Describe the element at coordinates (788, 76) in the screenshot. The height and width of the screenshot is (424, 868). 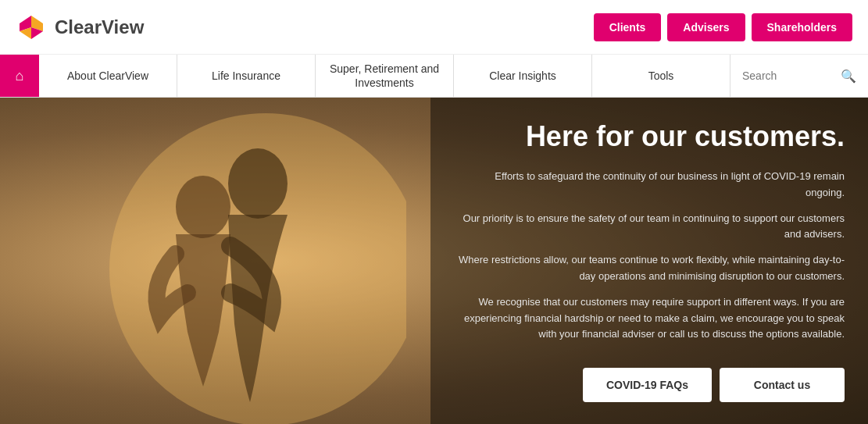
I see `search-input` at that location.